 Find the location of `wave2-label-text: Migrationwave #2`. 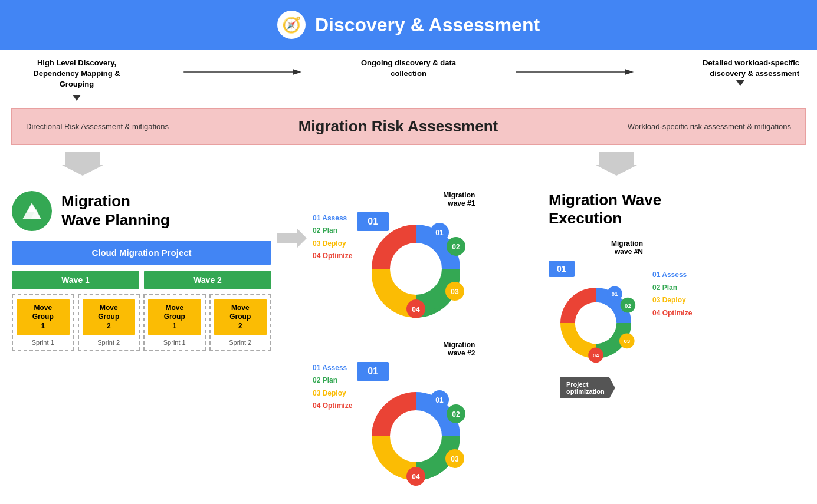

wave2-label-text: Migrationwave #2 is located at coordinates (416, 349).